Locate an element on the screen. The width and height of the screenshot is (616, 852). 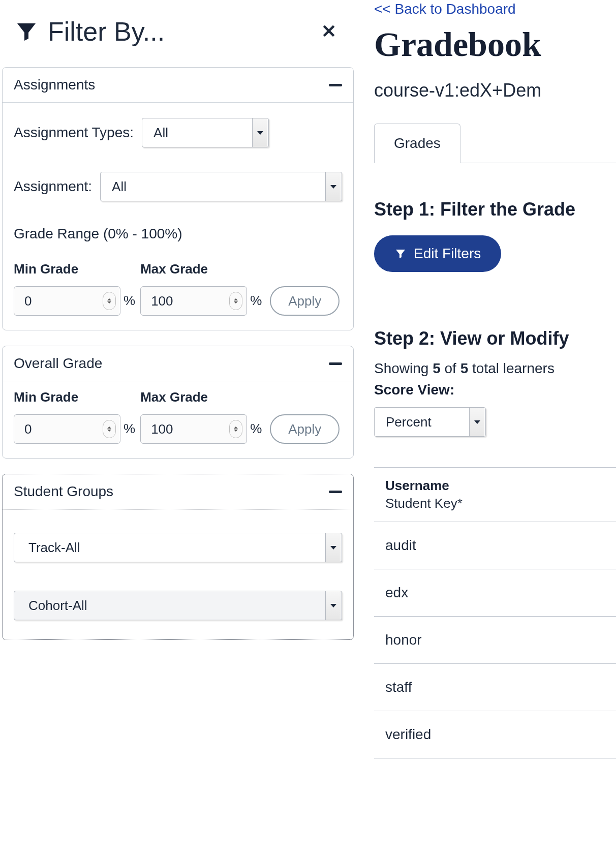
close-icon: ✕ is located at coordinates (329, 32).